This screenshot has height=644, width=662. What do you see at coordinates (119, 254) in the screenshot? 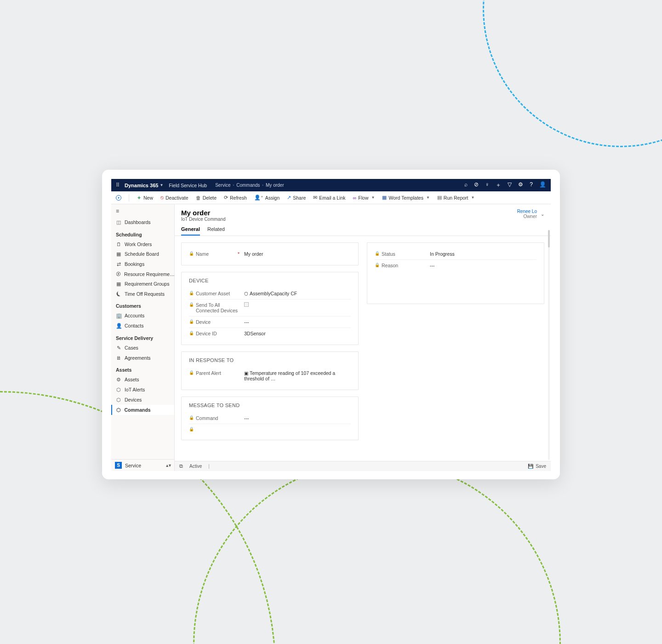
I see `calendar-icon: ▦` at bounding box center [119, 254].